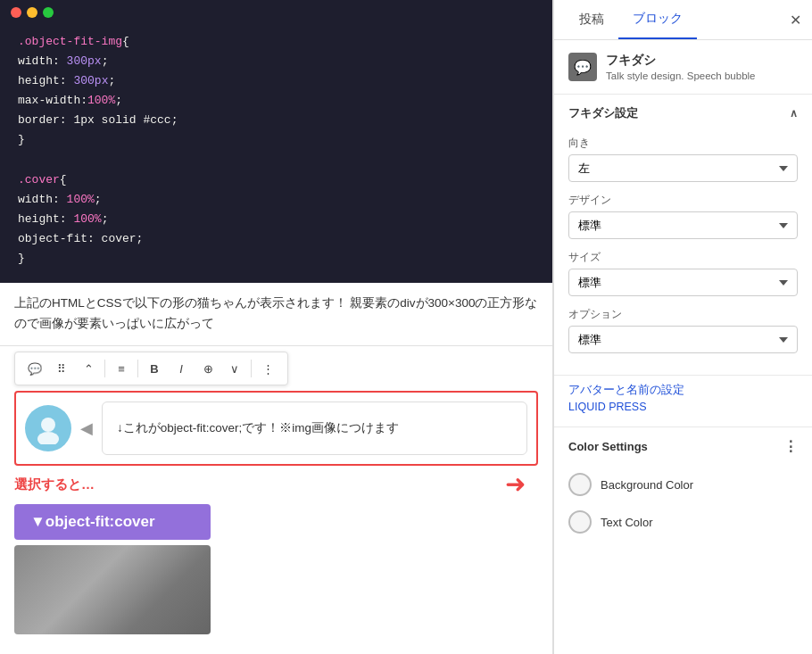 Image resolution: width=812 pixels, height=654 pixels. What do you see at coordinates (681, 76) in the screenshot?
I see `block-description: Talk style design. Speech bubble` at bounding box center [681, 76].